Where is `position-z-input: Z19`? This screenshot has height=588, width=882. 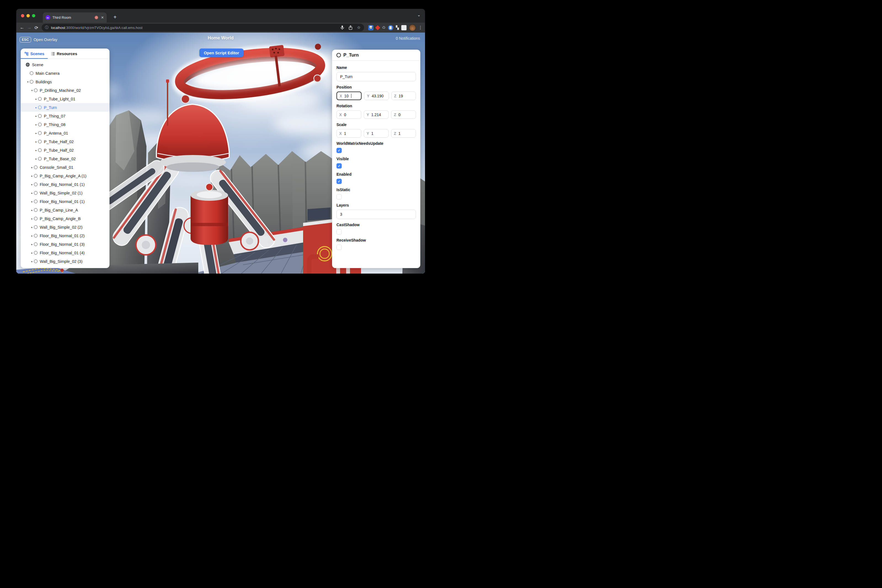 position-z-input: Z19 is located at coordinates (404, 96).